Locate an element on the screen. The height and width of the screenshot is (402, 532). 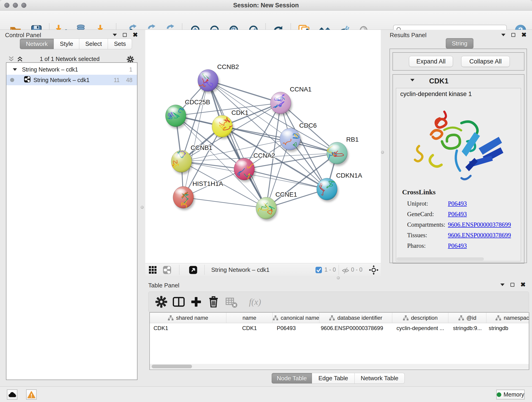
title-bar: Session: New Session is located at coordinates (266, 5).